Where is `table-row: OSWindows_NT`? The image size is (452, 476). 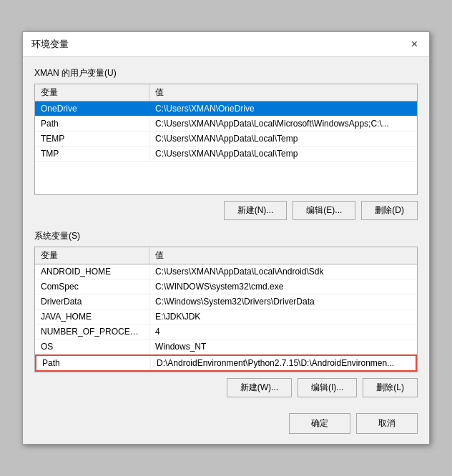
table-row: OSWindows_NT is located at coordinates (226, 347).